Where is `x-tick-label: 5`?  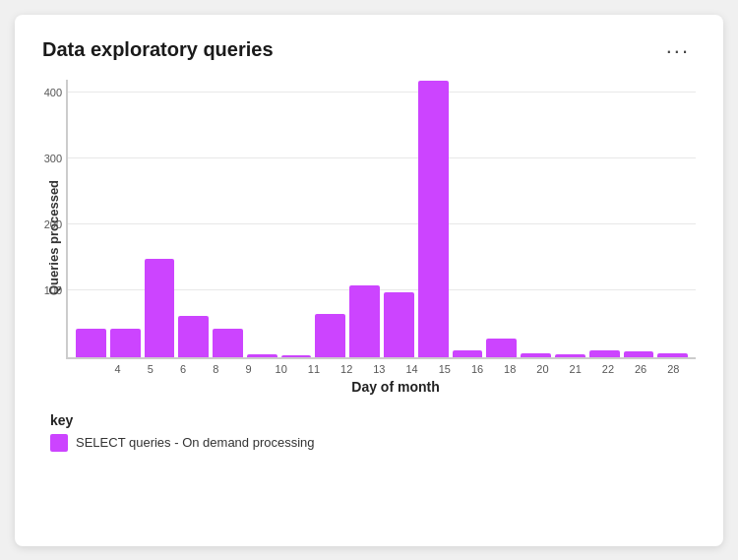 x-tick-label: 5 is located at coordinates (150, 367).